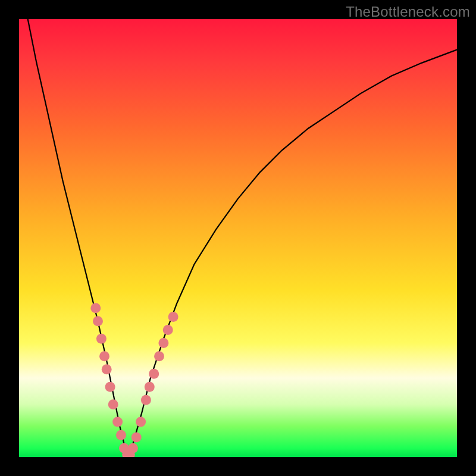 This screenshot has width=476, height=476. Describe the element at coordinates (408, 12) in the screenshot. I see `watermark-text: TheBottleneck.com` at that location.